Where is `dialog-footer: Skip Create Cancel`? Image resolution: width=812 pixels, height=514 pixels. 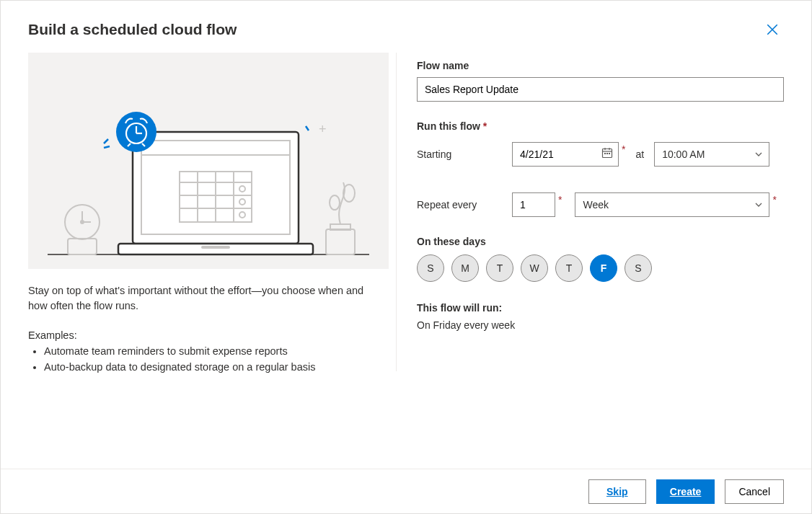 dialog-footer: Skip Create Cancel is located at coordinates (406, 491).